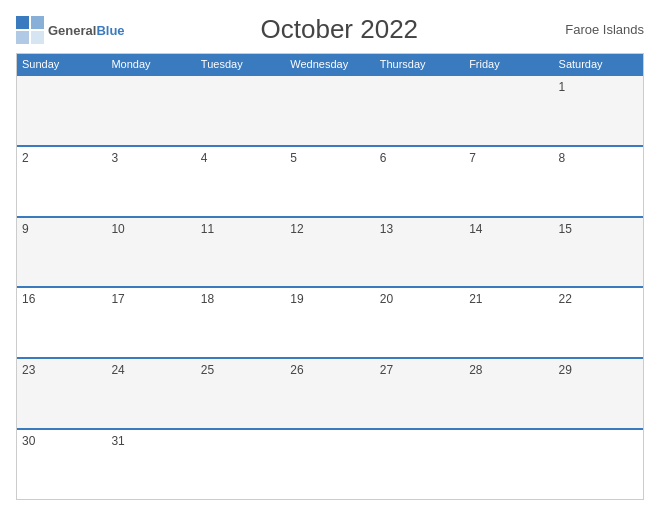  I want to click on cal-cell-4-7: 22, so click(598, 322).